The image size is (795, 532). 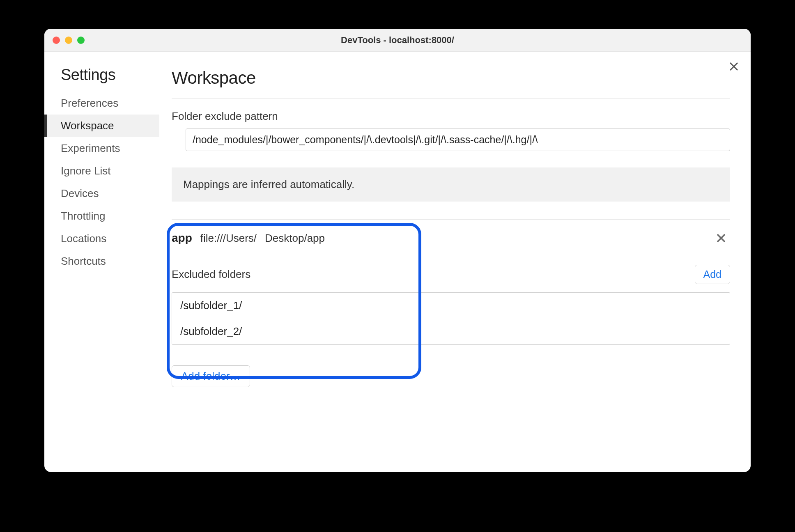 What do you see at coordinates (102, 239) in the screenshot?
I see `sidebar-item-locations: Locations` at bounding box center [102, 239].